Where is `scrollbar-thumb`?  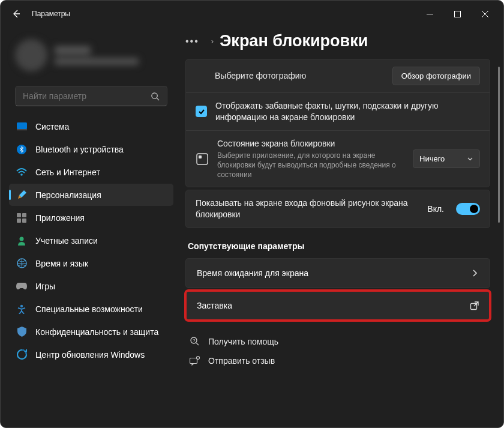 scrollbar-thumb is located at coordinates (499, 145).